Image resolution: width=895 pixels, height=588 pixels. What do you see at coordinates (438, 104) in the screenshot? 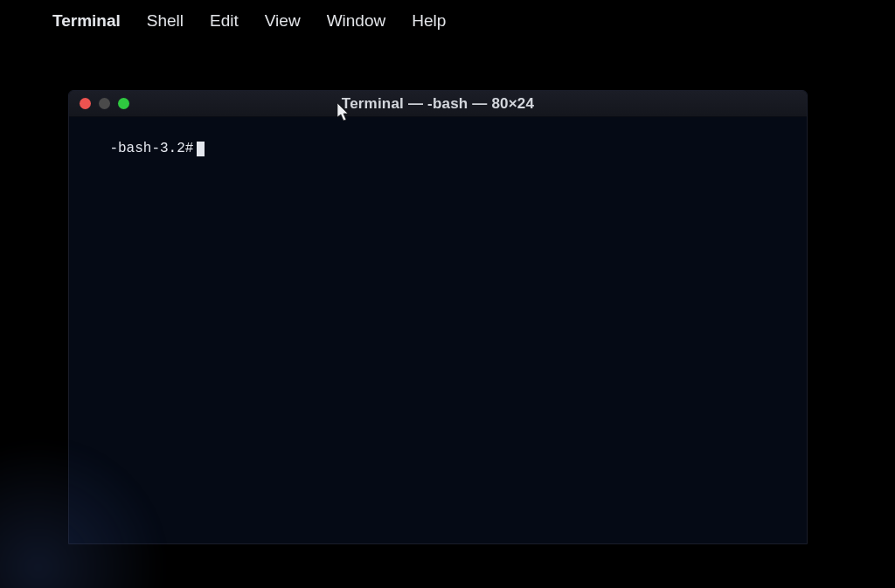
I see `window-title: Terminal — -bash — 80×24` at bounding box center [438, 104].